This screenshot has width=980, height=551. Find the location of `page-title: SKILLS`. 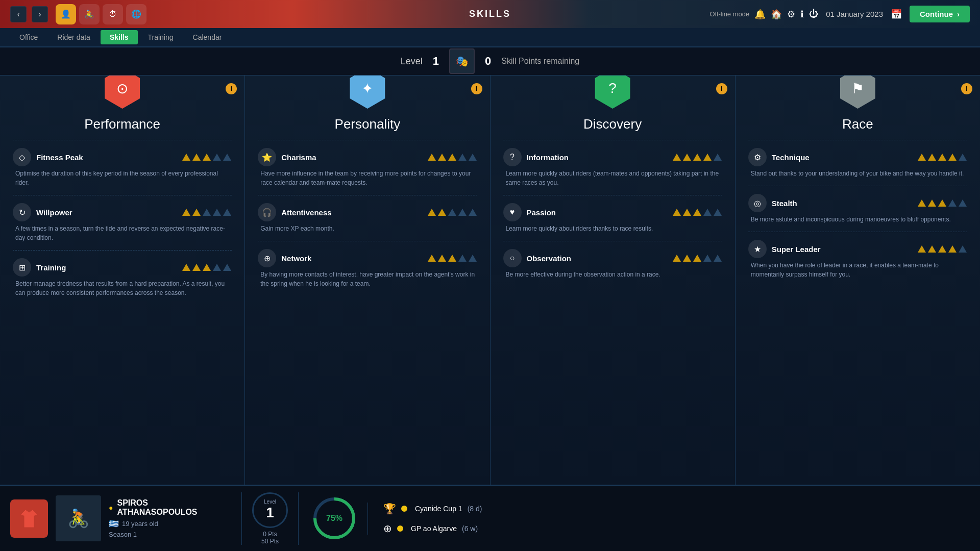

page-title: SKILLS is located at coordinates (490, 14).